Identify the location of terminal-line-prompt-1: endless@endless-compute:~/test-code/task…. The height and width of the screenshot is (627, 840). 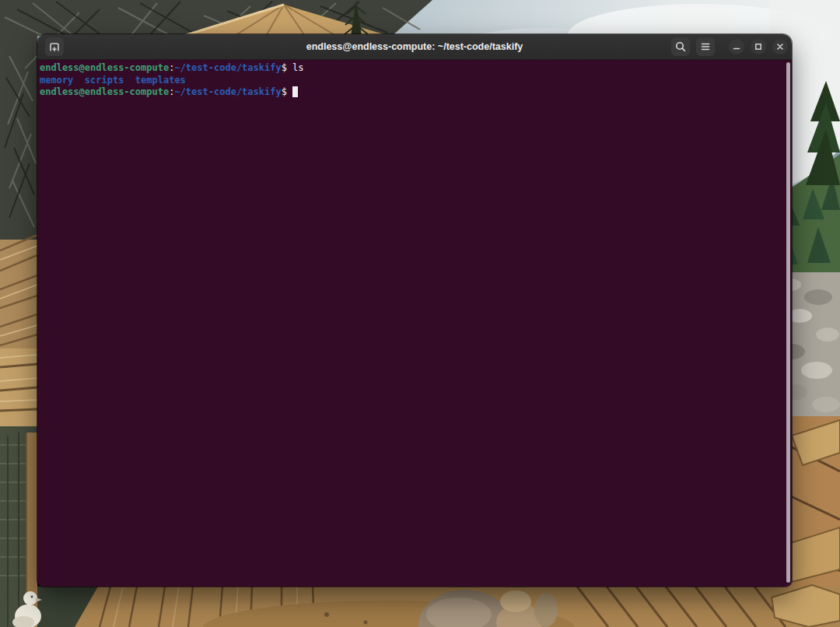
(411, 68).